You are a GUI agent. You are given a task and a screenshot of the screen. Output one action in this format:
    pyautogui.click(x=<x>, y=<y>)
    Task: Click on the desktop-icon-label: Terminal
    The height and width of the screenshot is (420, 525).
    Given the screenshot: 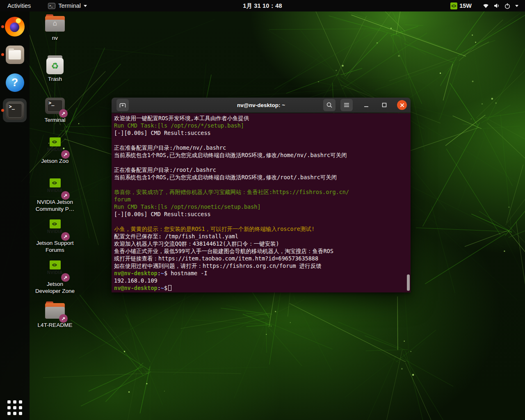 What is the action you would take?
    pyautogui.click(x=55, y=121)
    